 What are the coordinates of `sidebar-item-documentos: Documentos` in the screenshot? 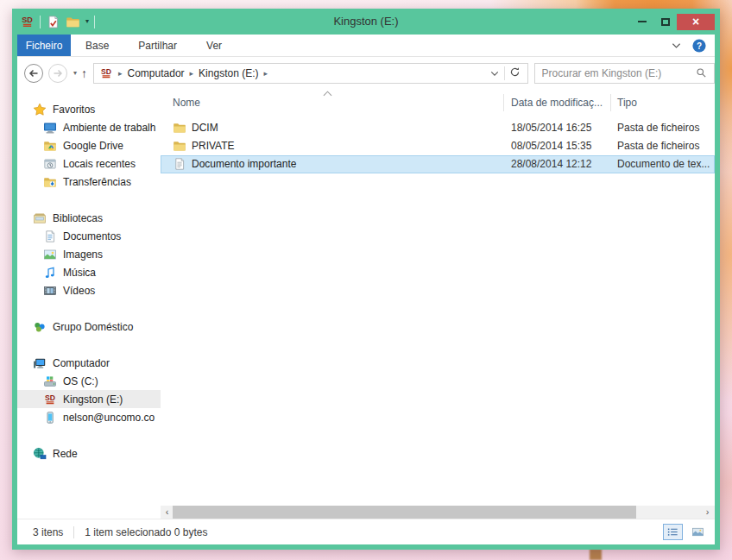 It's located at (89, 236).